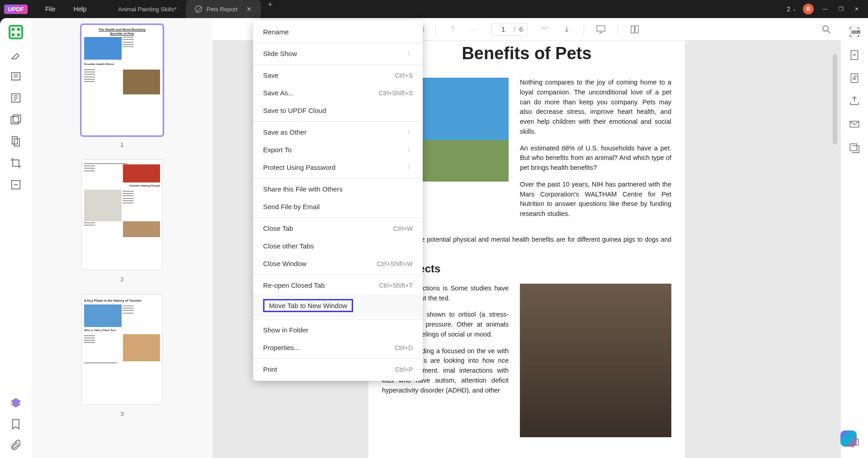  What do you see at coordinates (338, 369) in the screenshot?
I see `ctx-print: PrintCtrl+P` at bounding box center [338, 369].